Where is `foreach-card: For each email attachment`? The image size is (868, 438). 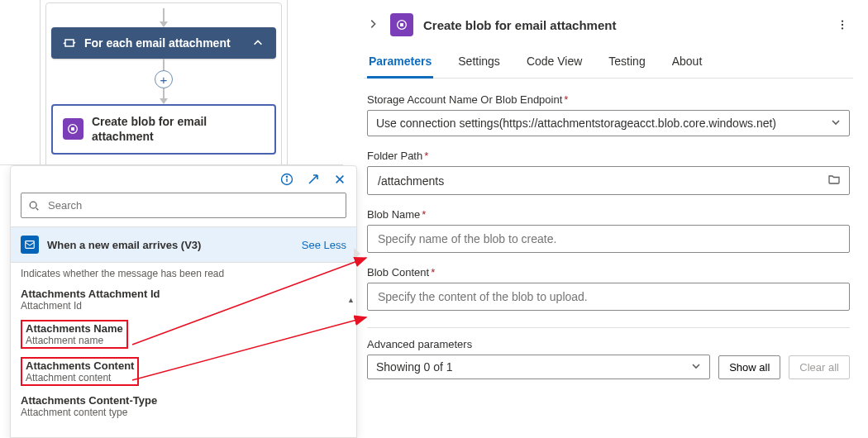 foreach-card: For each email attachment is located at coordinates (164, 43).